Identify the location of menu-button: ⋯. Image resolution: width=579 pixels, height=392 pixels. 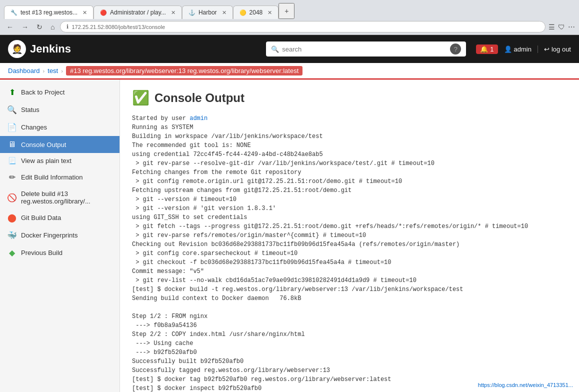
(572, 27).